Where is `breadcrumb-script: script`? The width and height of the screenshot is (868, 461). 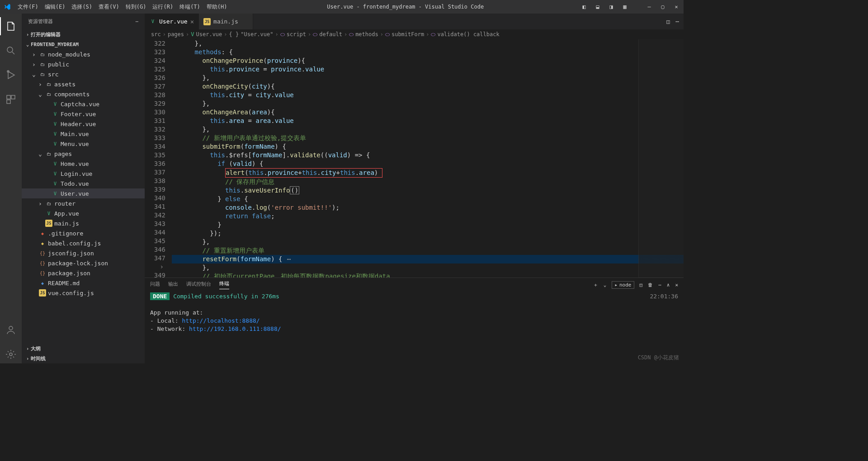
breadcrumb-script: script is located at coordinates (297, 34).